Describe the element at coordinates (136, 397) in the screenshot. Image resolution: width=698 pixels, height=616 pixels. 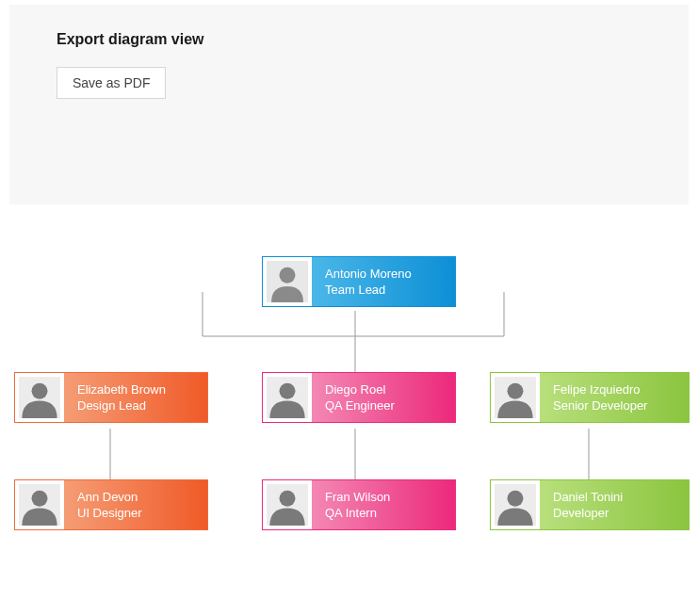
I see `node-label: Elizabeth Brown Design Lead` at that location.